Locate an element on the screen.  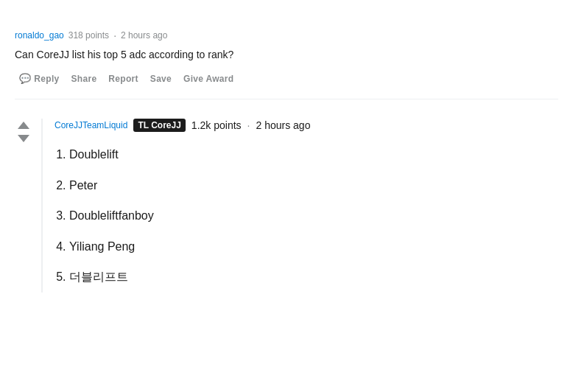
list-item-text-3: Doubleliftfanboy is located at coordinates (112, 215).